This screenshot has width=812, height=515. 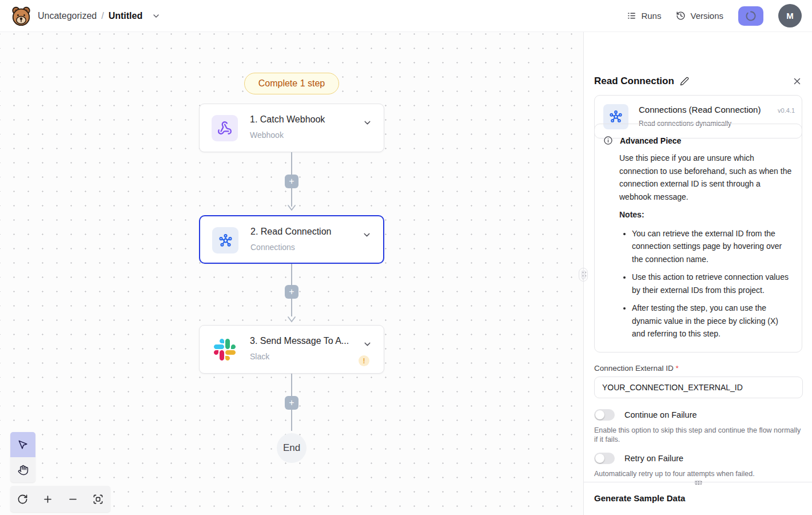 I want to click on piece-name: Connections (Read Connection), so click(x=700, y=110).